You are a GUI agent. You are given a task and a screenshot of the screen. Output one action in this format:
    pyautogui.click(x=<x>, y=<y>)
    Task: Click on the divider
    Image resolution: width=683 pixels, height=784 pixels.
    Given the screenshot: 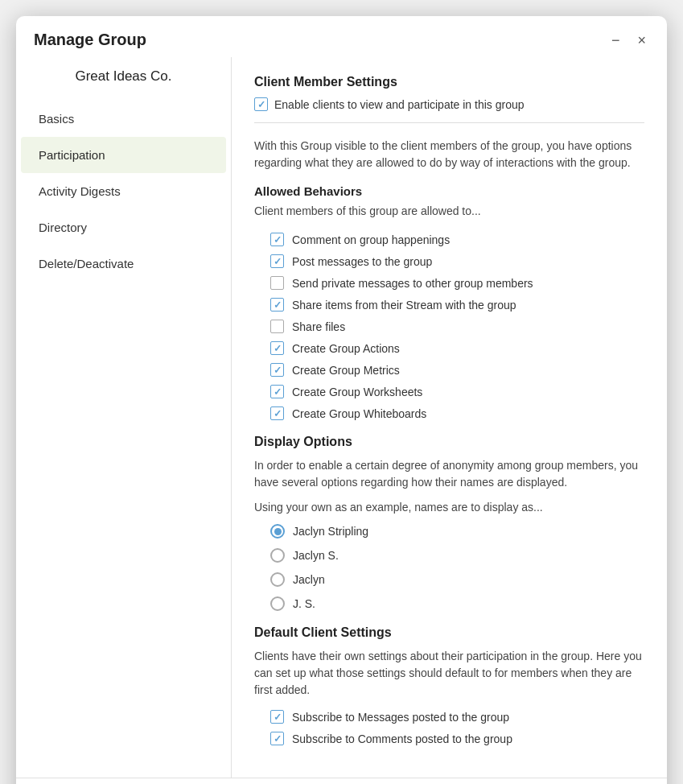 What is the action you would take?
    pyautogui.click(x=449, y=122)
    